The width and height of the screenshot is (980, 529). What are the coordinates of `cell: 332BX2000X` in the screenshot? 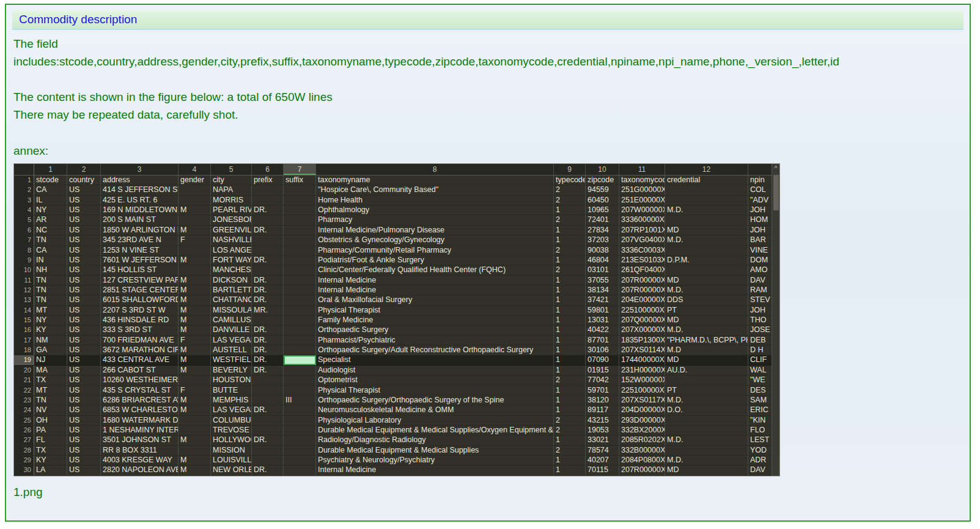 It's located at (642, 431).